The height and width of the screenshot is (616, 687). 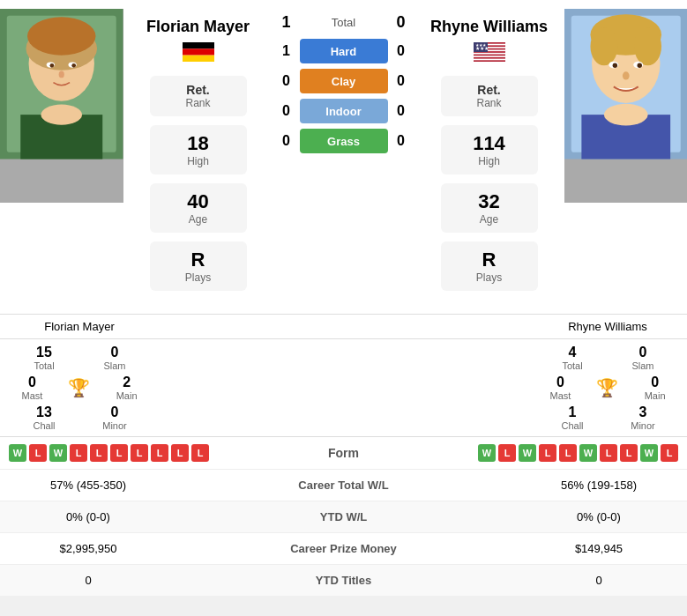 I want to click on clay-badge: Clay, so click(x=344, y=81).